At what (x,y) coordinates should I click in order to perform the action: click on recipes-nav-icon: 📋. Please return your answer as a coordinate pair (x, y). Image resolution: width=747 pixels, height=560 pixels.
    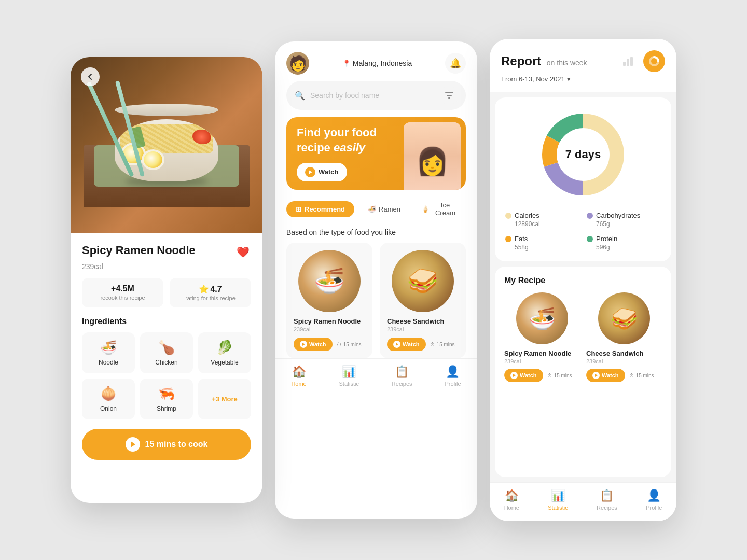
    Looking at the image, I should click on (402, 372).